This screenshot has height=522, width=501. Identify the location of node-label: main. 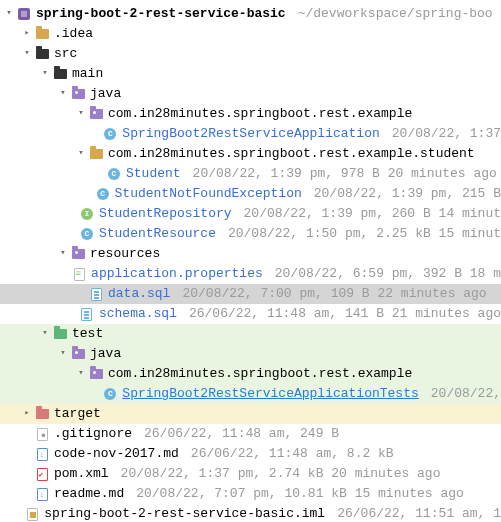
(88, 74).